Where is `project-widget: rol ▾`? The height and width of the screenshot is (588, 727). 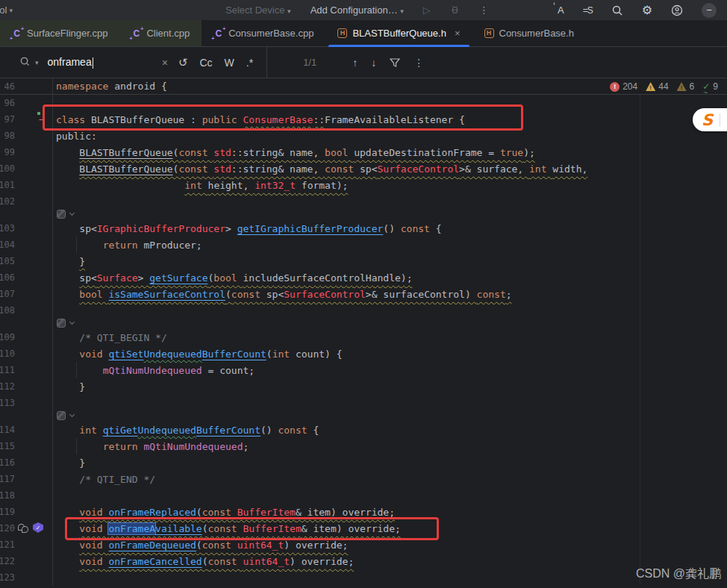 project-widget: rol ▾ is located at coordinates (6, 10).